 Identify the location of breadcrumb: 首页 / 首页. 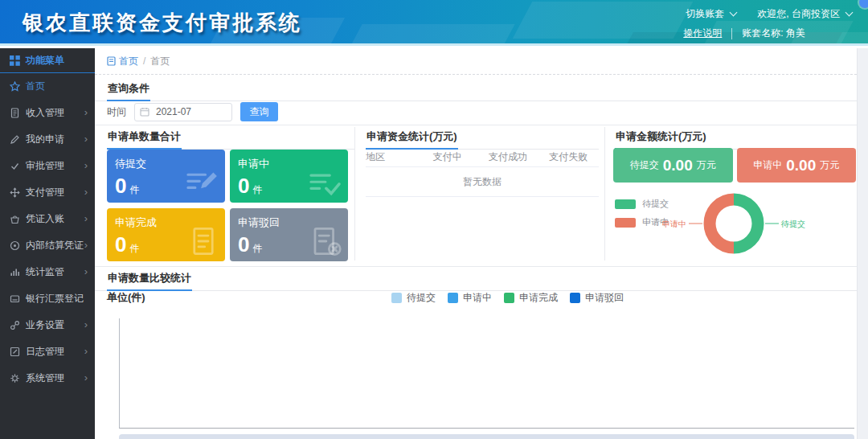
(476, 61).